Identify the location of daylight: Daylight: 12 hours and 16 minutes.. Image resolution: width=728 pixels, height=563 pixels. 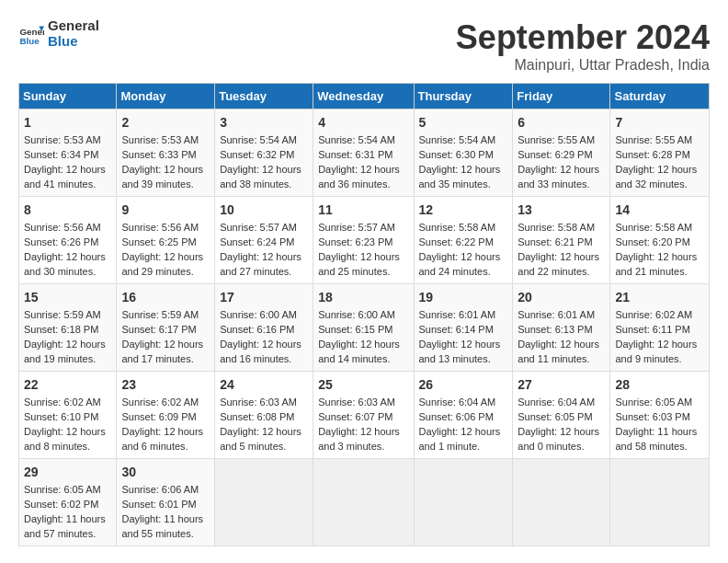
(261, 351).